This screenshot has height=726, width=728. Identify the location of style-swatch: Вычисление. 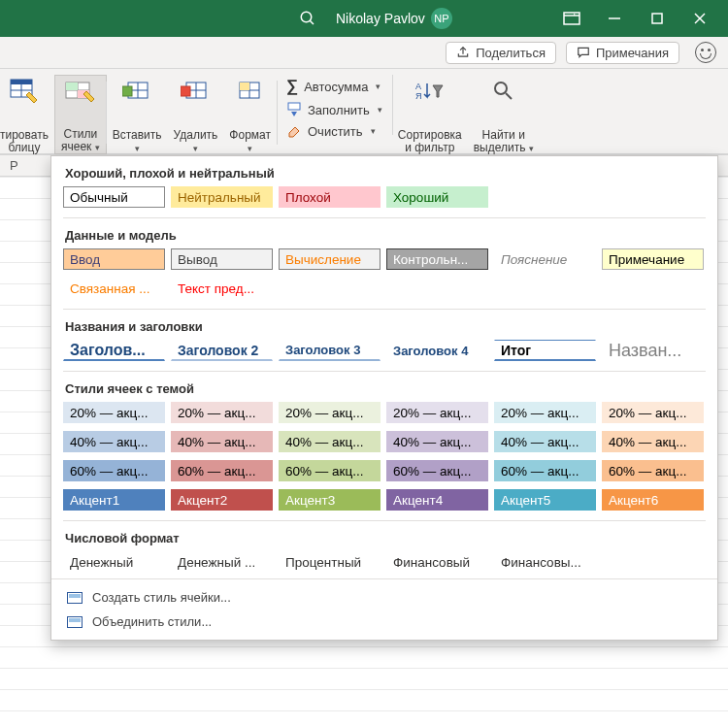
(330, 259).